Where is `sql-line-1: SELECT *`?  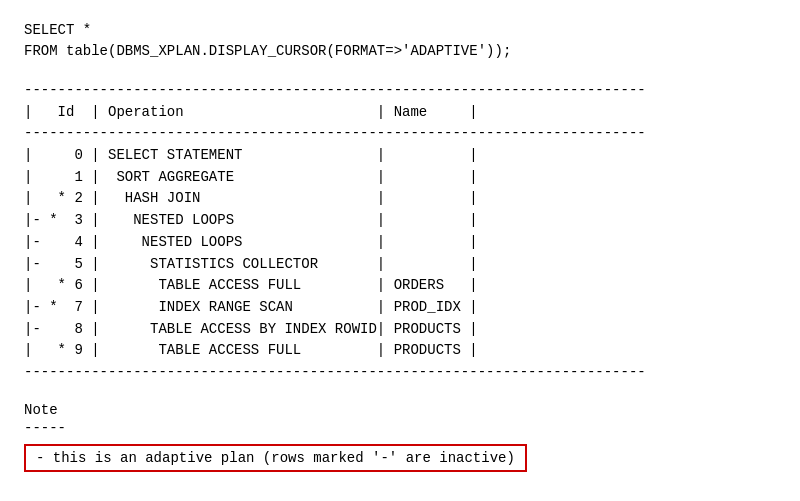 sql-line-1: SELECT * is located at coordinates (400, 30).